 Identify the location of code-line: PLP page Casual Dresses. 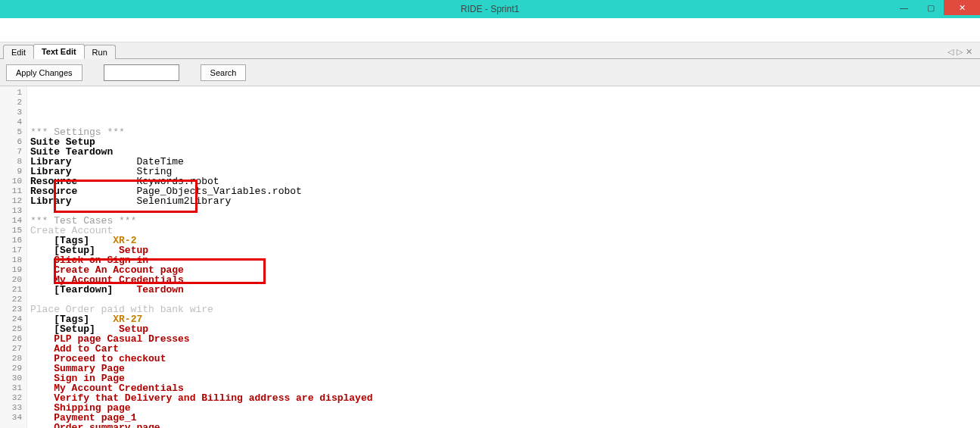
(504, 339).